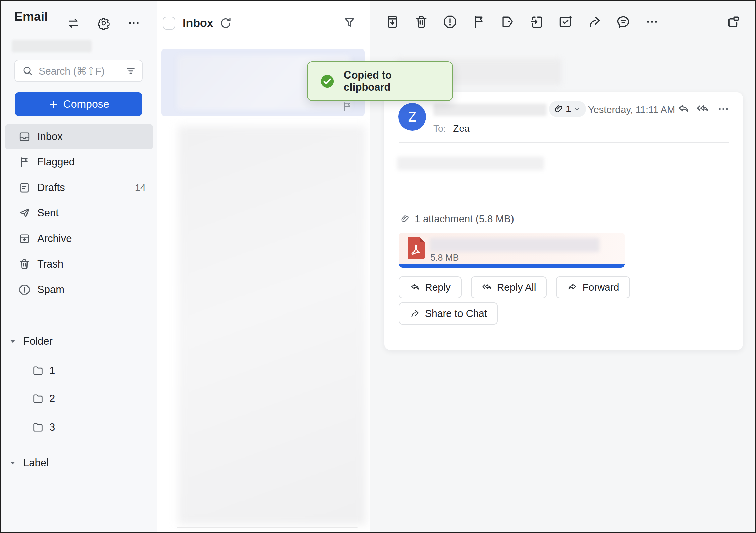  What do you see at coordinates (36, 463) in the screenshot?
I see `label-section-label: Label` at bounding box center [36, 463].